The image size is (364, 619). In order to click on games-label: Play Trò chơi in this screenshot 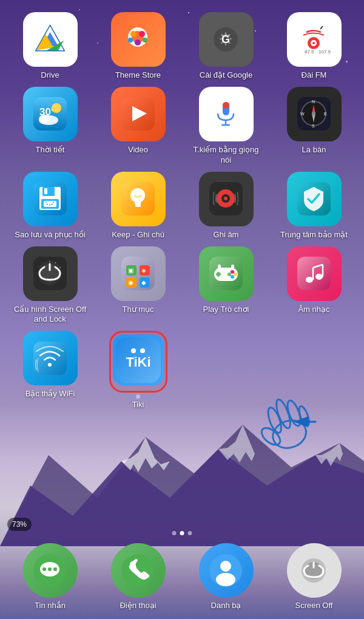, I will do `click(226, 310)`.